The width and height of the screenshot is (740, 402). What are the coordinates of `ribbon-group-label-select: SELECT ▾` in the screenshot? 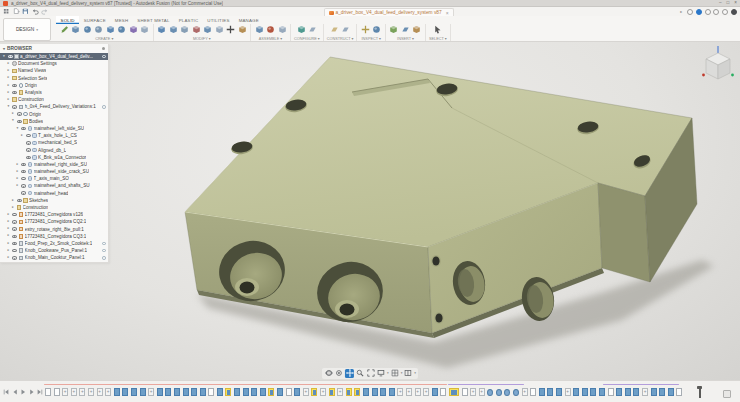 It's located at (438, 38).